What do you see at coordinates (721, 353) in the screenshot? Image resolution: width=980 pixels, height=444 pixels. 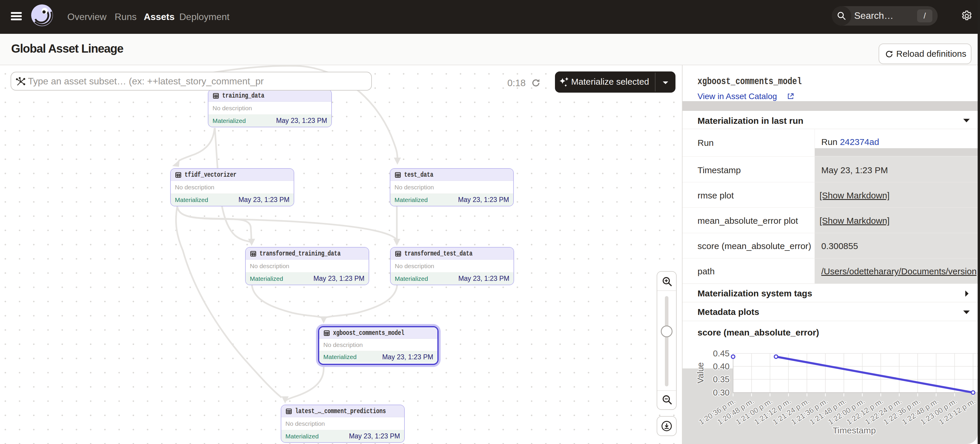 I see `svg-text: 0.45` at bounding box center [721, 353].